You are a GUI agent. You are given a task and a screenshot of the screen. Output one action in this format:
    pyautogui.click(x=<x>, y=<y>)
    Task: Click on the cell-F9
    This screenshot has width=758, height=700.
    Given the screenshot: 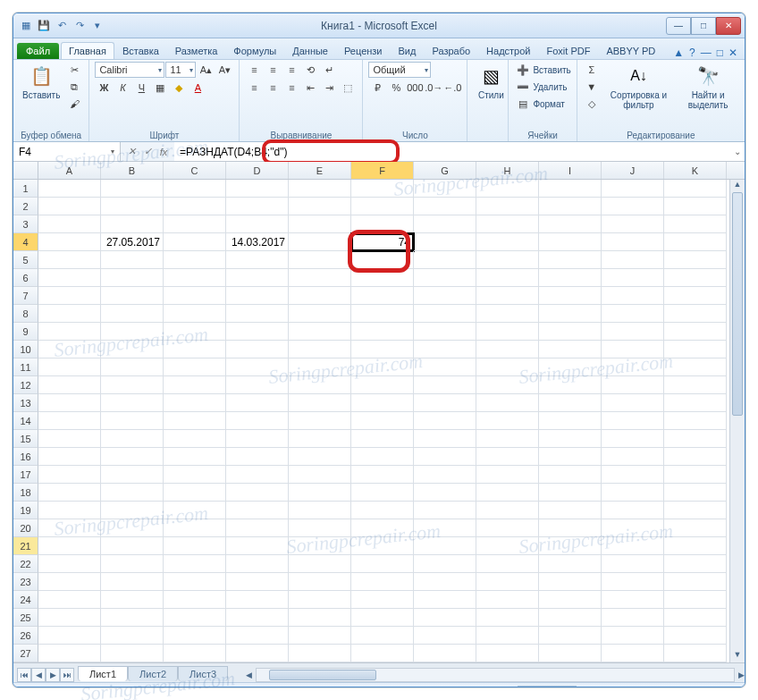 What is the action you would take?
    pyautogui.click(x=383, y=332)
    